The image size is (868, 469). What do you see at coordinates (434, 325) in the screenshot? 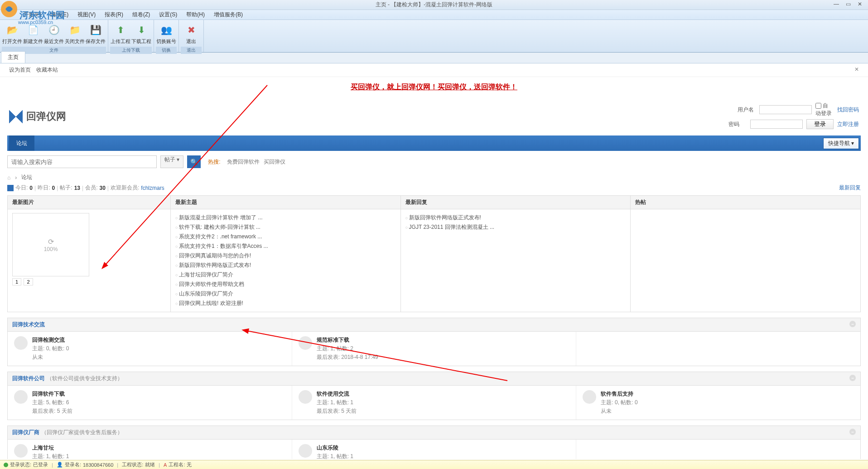
I see `section-header: 回弹技术交流–` at bounding box center [434, 325].